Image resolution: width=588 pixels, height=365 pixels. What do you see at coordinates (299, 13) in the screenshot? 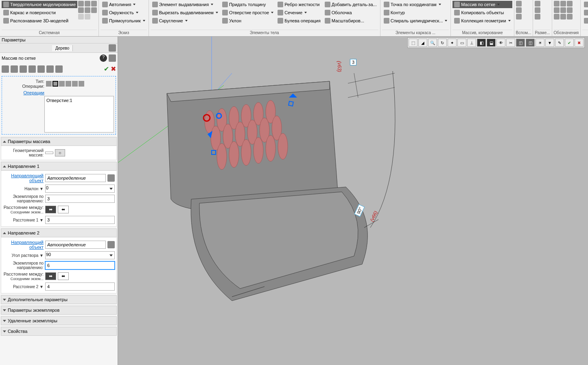
I see `section-btn: Сечение` at bounding box center [299, 13].